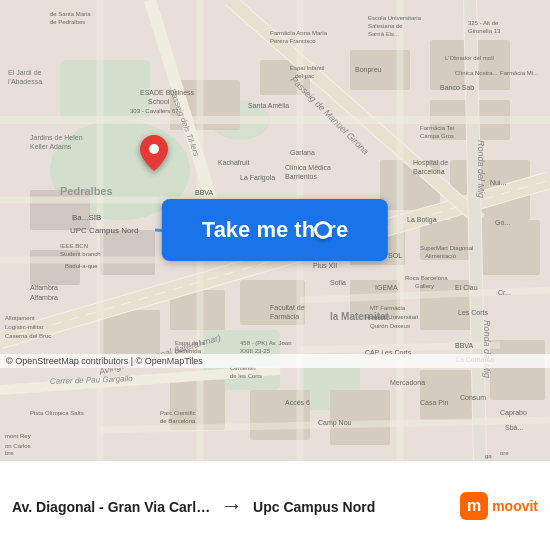 This screenshot has height=550, width=550. I want to click on svg-text: Jardins de Helen, so click(56, 138).